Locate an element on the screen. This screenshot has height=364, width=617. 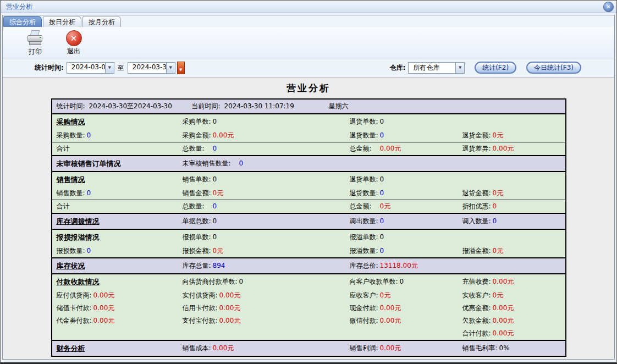
cell-label: 采购金额: is located at coordinates (197, 135).